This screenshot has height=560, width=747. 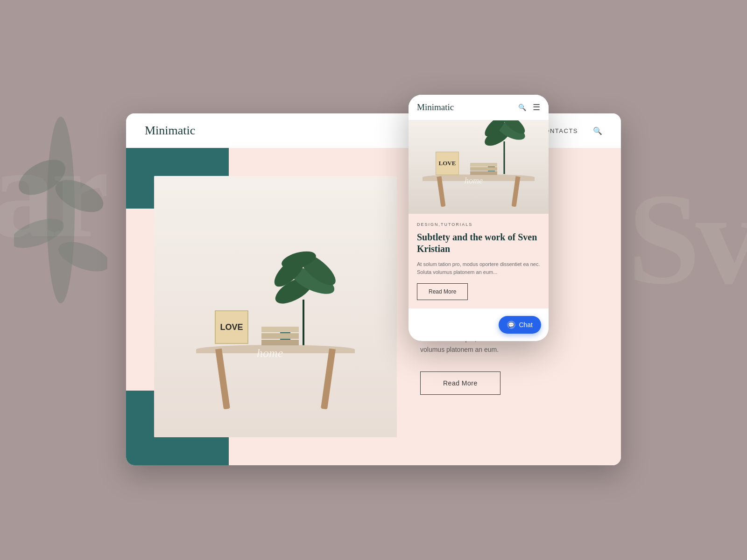 I want to click on mobile-header: Minimatic 🔍 ☰, so click(x=479, y=107).